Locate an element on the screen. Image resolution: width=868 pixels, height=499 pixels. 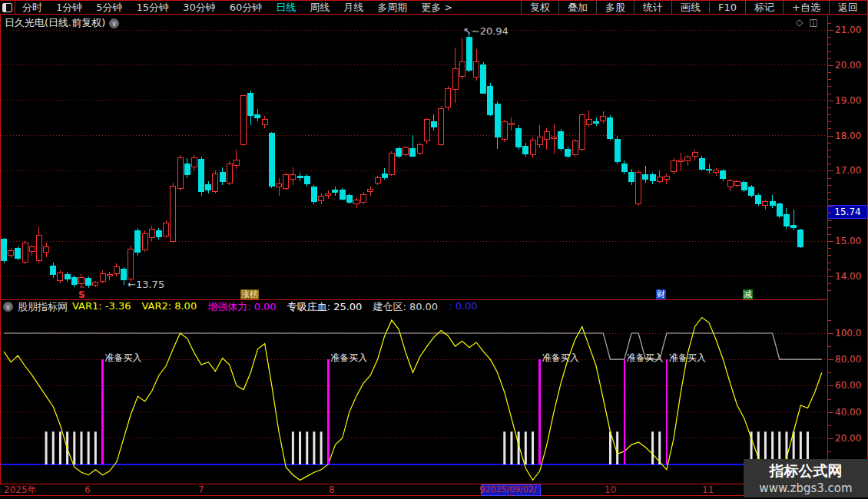
indicator-var: 建仓区: 80.00 is located at coordinates (406, 307).